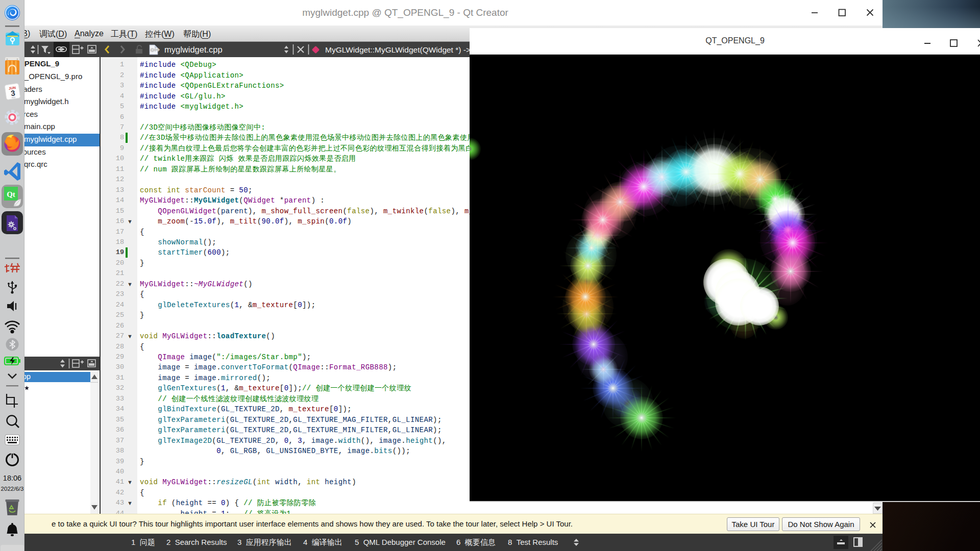 This screenshot has width=980, height=551. I want to click on svg-text: Qt, so click(11, 194).